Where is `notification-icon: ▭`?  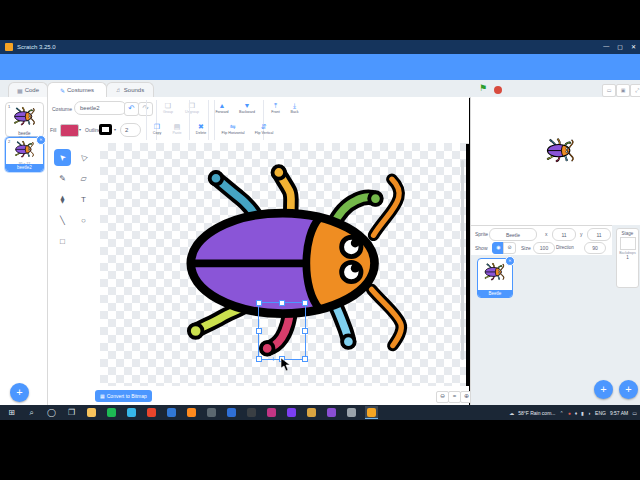 notification-icon: ▭ is located at coordinates (634, 413).